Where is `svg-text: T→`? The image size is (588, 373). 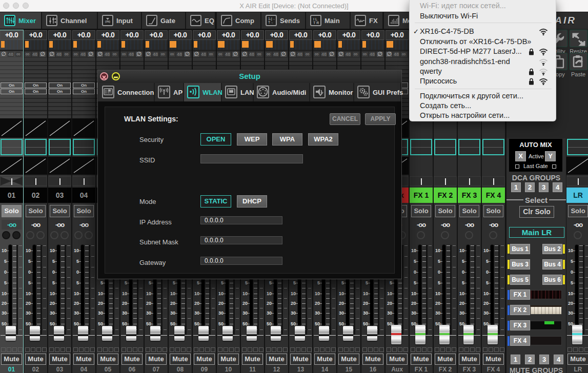
svg-text: T→ is located at coordinates (271, 23).